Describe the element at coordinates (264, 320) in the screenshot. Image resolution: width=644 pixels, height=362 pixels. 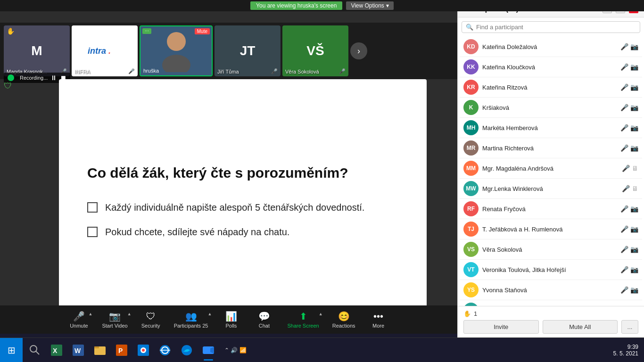
I see `chat-button: 💬 Chat` at that location.